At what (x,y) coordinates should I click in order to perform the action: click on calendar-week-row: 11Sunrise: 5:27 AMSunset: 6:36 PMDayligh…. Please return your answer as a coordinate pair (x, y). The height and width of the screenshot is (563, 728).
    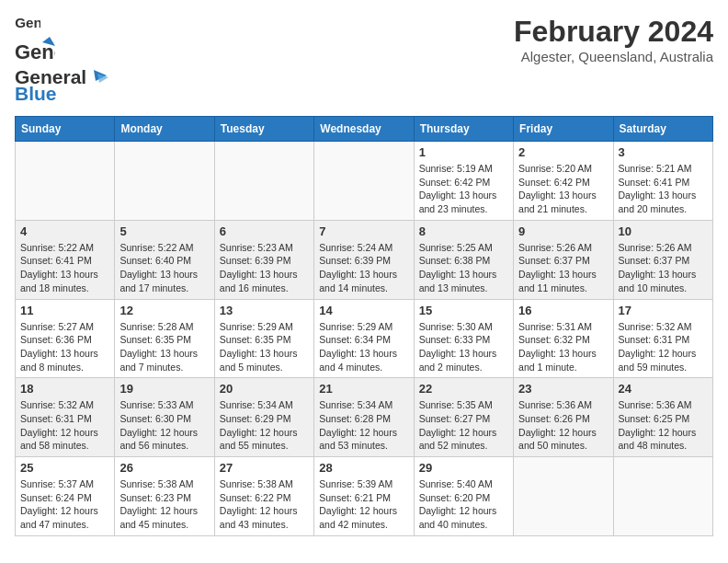
    Looking at the image, I should click on (364, 339).